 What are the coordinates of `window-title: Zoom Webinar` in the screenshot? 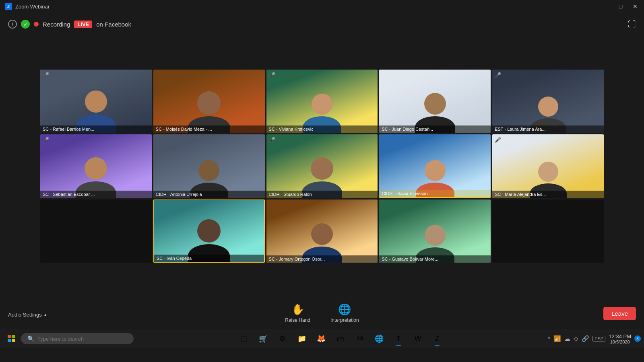 It's located at (32, 6).